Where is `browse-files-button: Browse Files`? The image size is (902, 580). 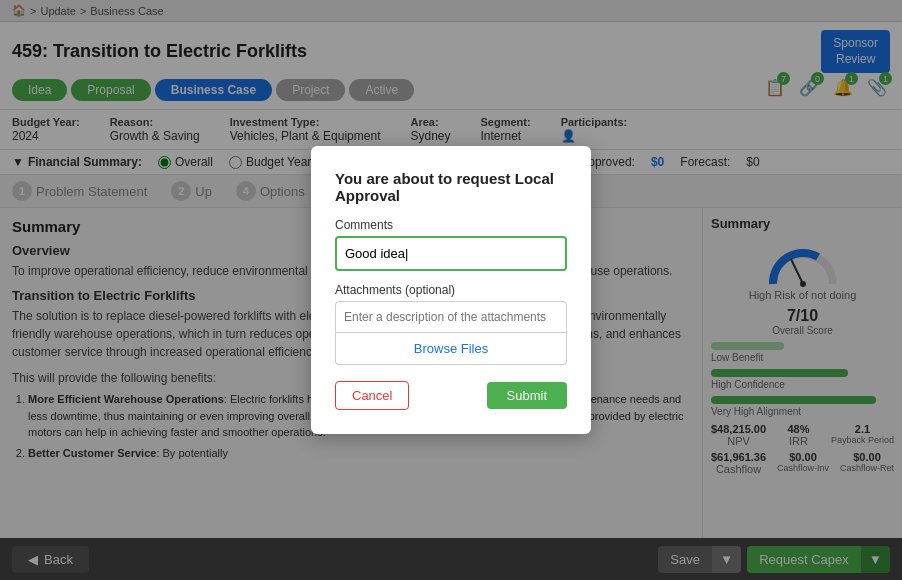 browse-files-button: Browse Files is located at coordinates (451, 349).